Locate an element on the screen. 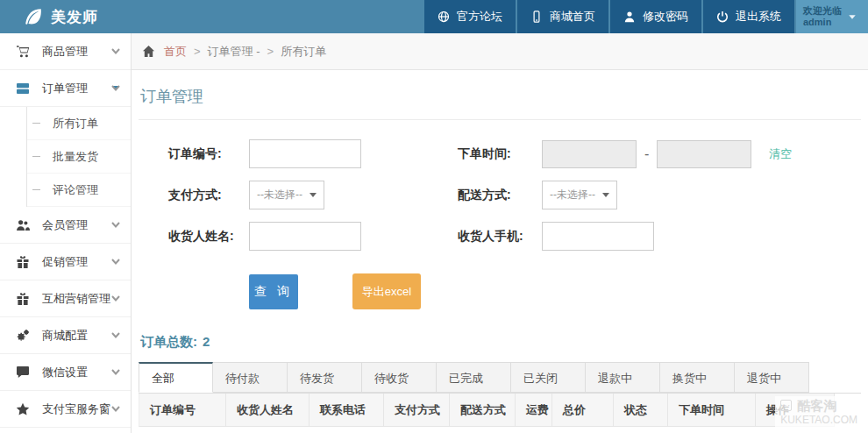 Image resolution: width=868 pixels, height=433 pixels. topnav-change-password-label: 修改密码 is located at coordinates (665, 17).